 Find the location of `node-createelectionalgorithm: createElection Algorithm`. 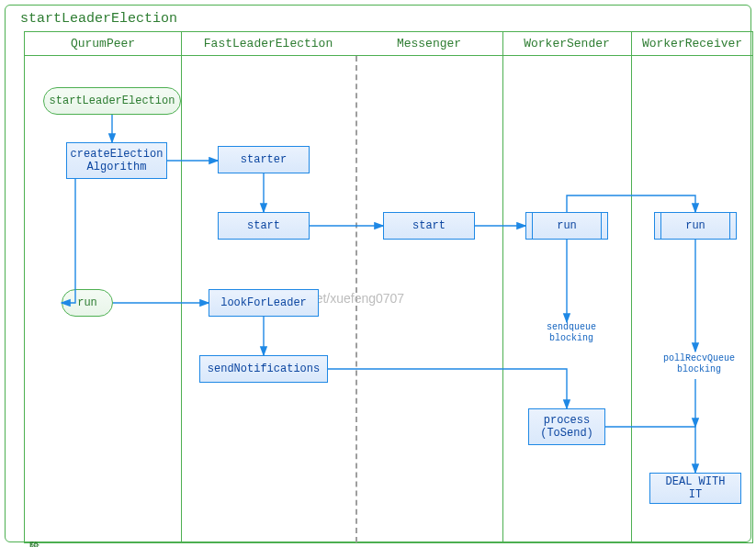

node-createelectionalgorithm: createElection Algorithm is located at coordinates (117, 161).